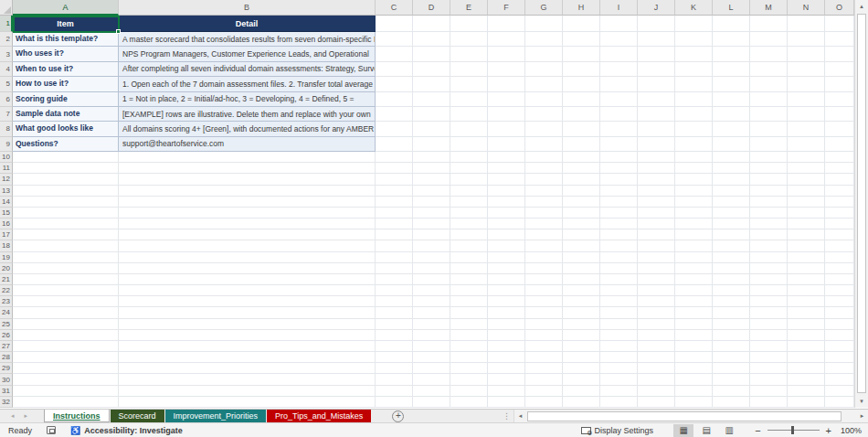 The height and width of the screenshot is (437, 868). I want to click on cell-O10, so click(840, 157).